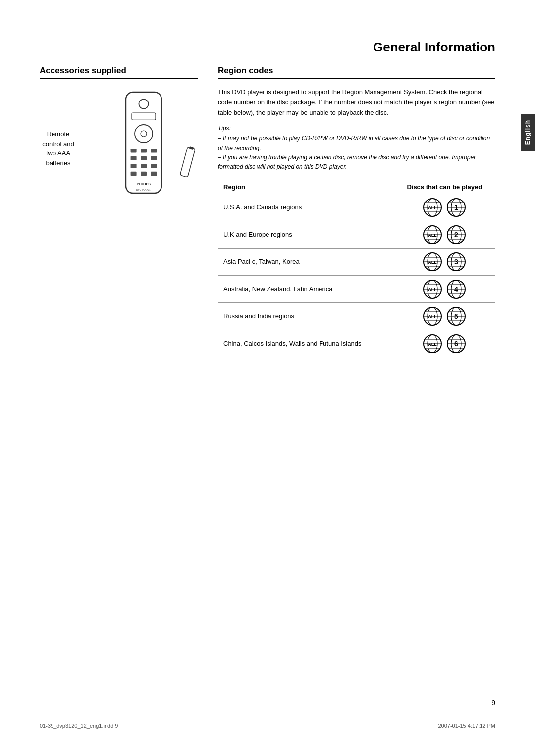 This screenshot has height=756, width=535. Describe the element at coordinates (456, 235) in the screenshot. I see `number-globe-icon: 2` at that location.